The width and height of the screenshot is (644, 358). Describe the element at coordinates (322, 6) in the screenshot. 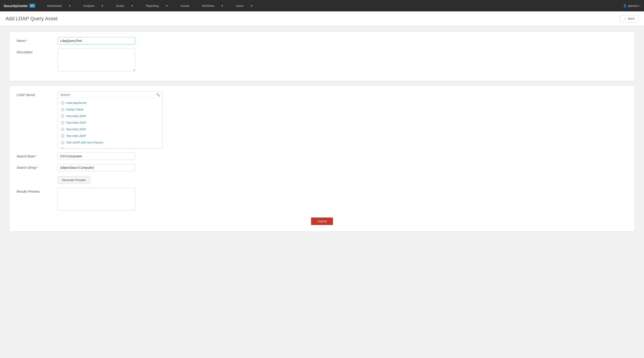

I see `navbar: SecurityCenter SC Dashboard ▾ Analysis ▾…` at that location.